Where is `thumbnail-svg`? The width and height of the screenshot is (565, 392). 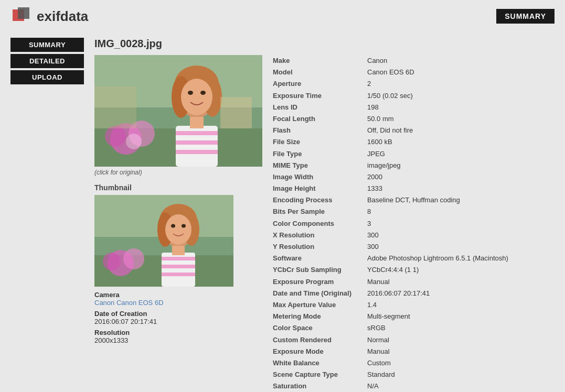 thumbnail-svg is located at coordinates (164, 241).